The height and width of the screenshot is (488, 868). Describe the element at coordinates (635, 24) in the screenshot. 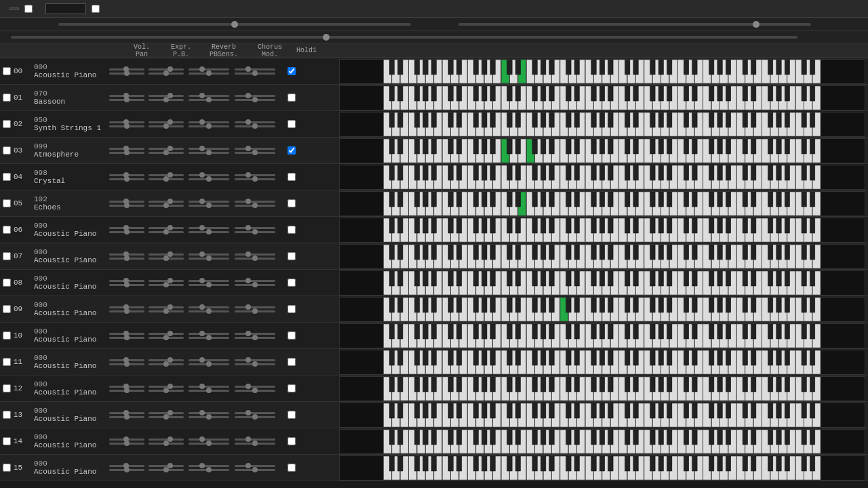

I see `volume-slider` at that location.